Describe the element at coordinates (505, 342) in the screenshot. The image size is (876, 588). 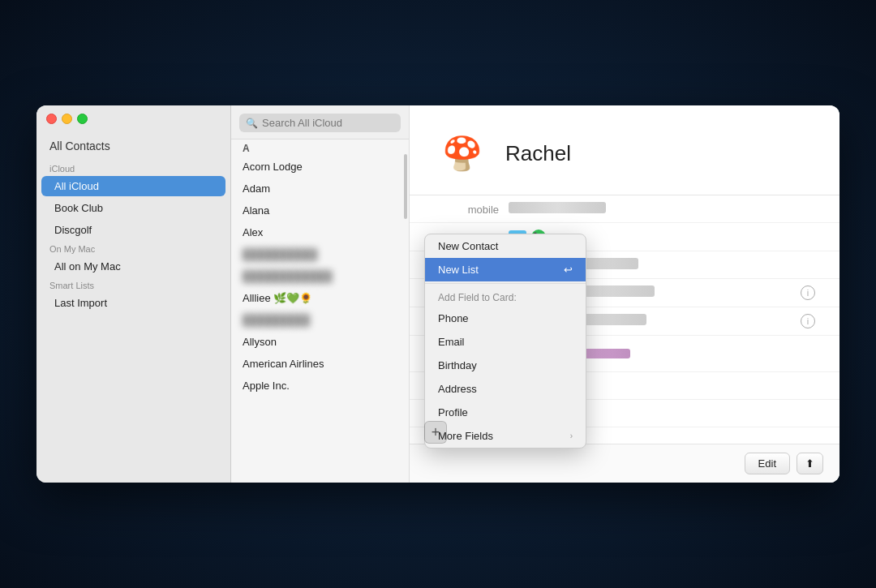
I see `menu-item-email: Email` at that location.